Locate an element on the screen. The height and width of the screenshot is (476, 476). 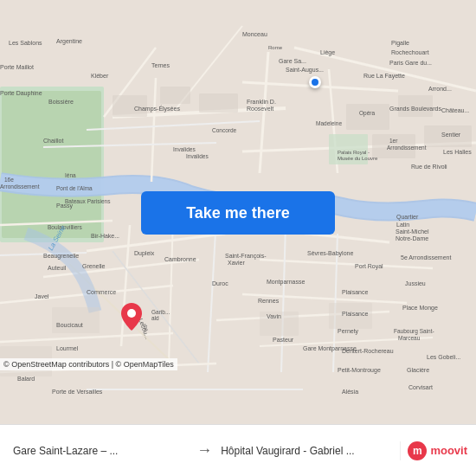
take-me-there-button: Take me there is located at coordinates (238, 213).